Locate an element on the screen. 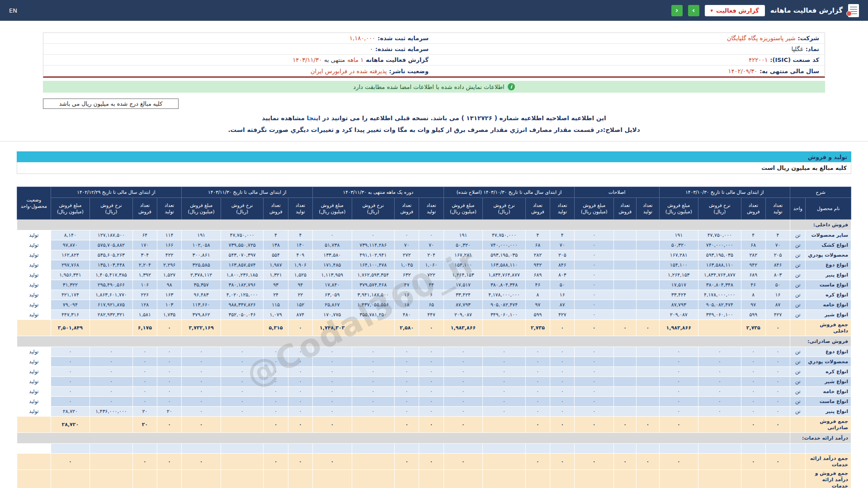  value-cell: ۱۶۳,۵۸۸,۱۱۰ is located at coordinates (505, 265).